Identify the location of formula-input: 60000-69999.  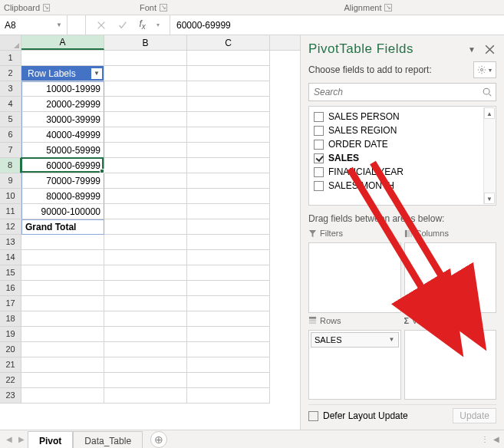
(338, 25).